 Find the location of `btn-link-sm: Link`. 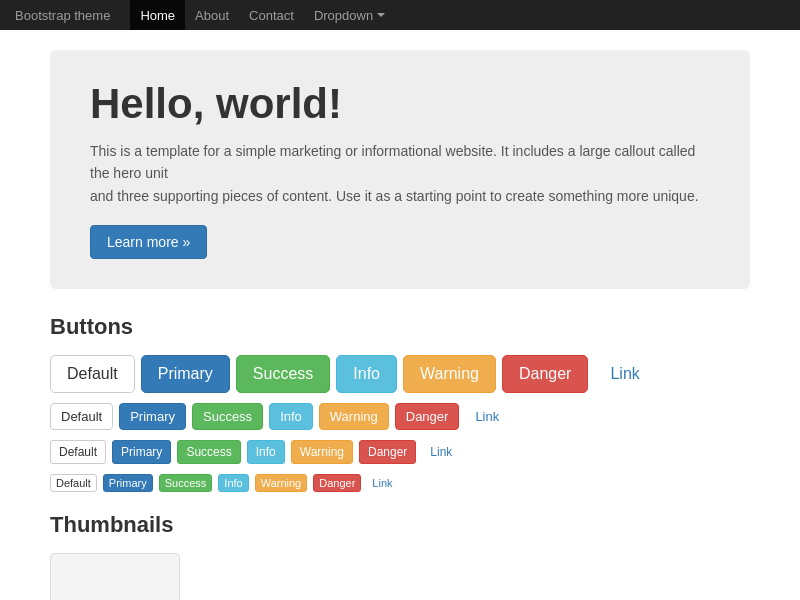

btn-link-sm: Link is located at coordinates (441, 452).